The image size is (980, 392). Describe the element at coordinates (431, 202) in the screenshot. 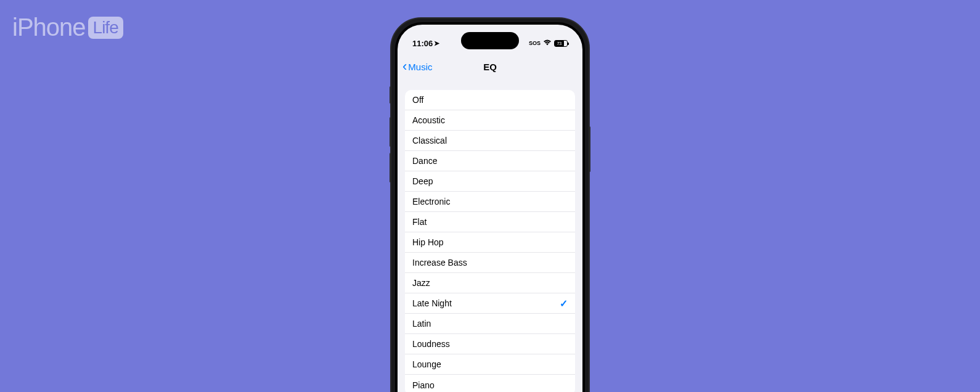

I see `eq-option-label: Electronic` at that location.